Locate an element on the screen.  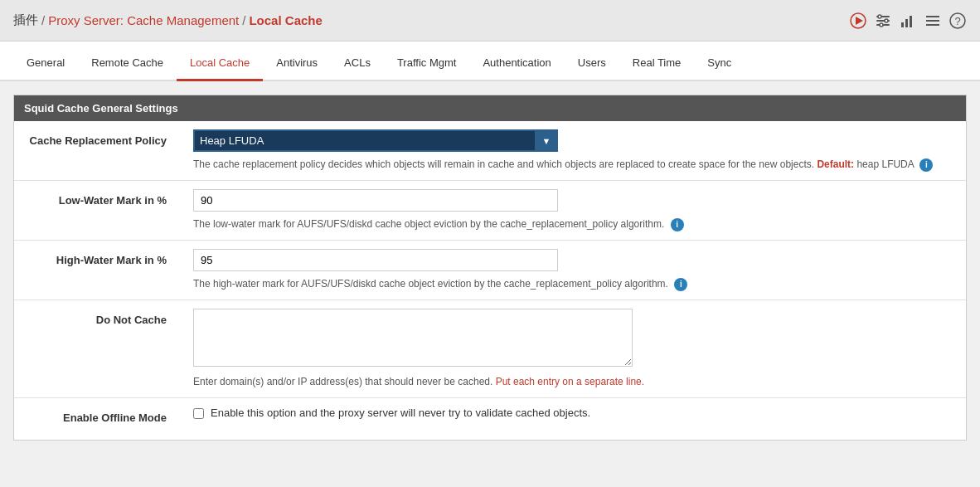
enable-offline-mode-row: Enable Offline Mode Enable this option a… is located at coordinates (490, 419).